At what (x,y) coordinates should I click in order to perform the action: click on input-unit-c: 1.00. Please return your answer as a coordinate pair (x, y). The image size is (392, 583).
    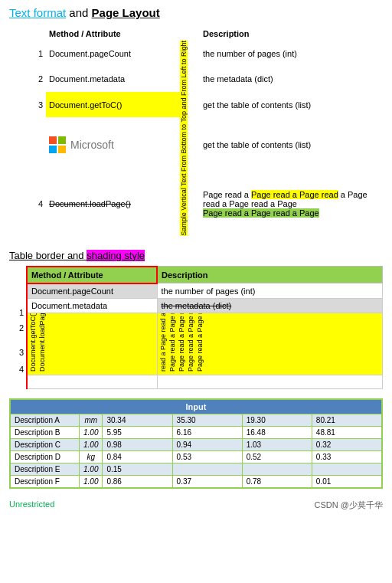
    Looking at the image, I should click on (91, 444).